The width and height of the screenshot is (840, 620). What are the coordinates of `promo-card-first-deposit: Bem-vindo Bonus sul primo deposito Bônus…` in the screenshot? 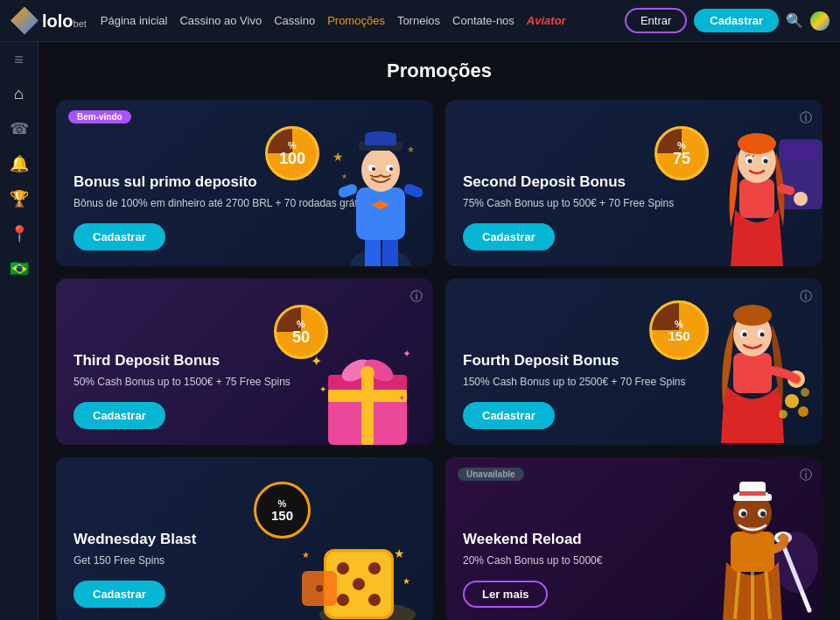 It's located at (245, 183).